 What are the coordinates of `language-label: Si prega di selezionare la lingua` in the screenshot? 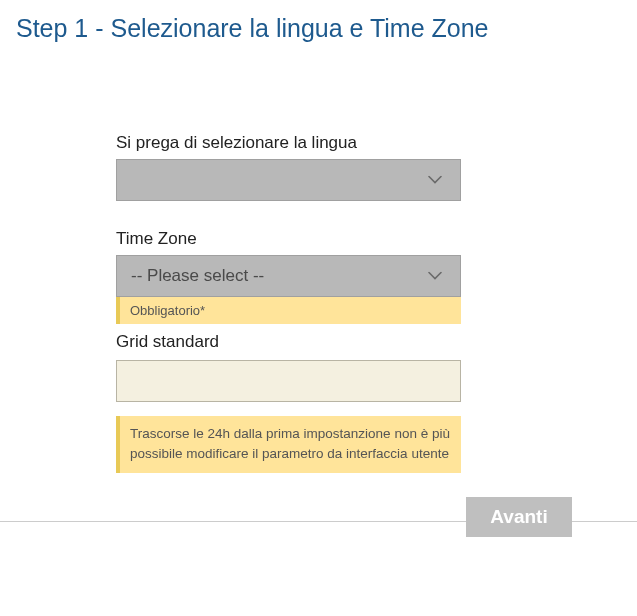 It's located at (336, 143).